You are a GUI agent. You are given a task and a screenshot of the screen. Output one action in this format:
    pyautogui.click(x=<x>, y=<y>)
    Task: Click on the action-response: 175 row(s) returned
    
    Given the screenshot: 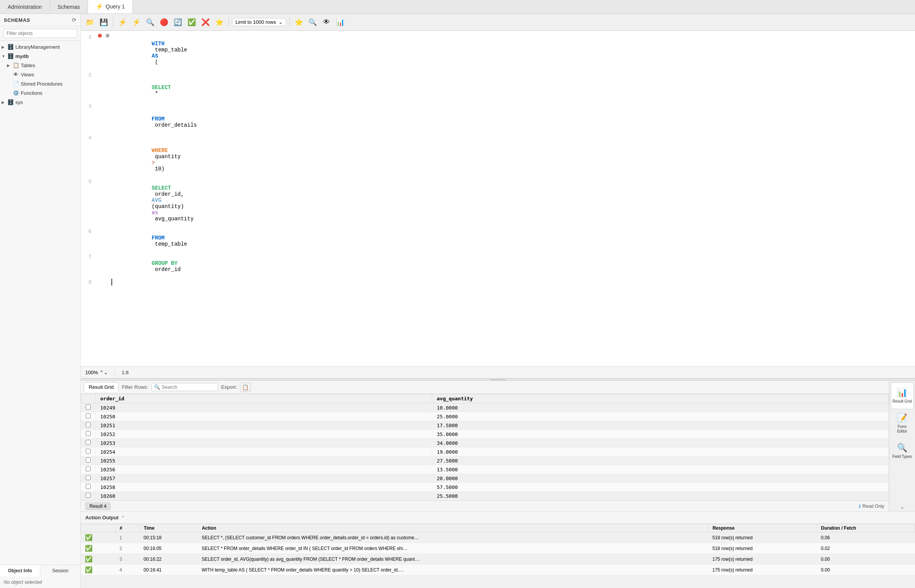 What is the action you would take?
    pyautogui.click(x=763, y=559)
    